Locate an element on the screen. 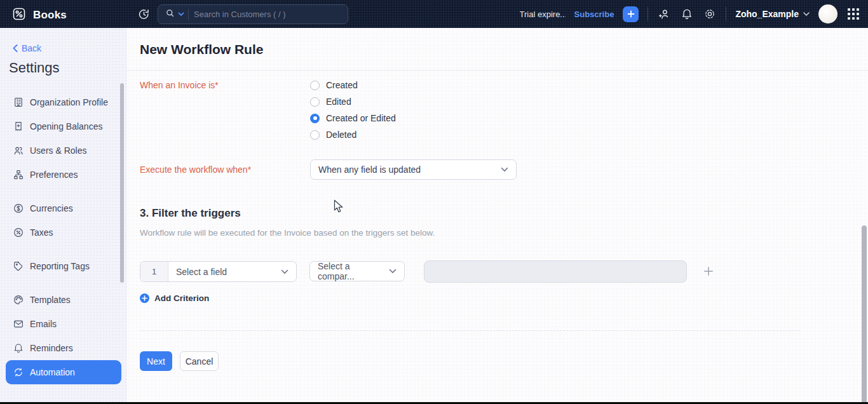 This screenshot has width=868, height=404. apps-grid-icon is located at coordinates (853, 14).